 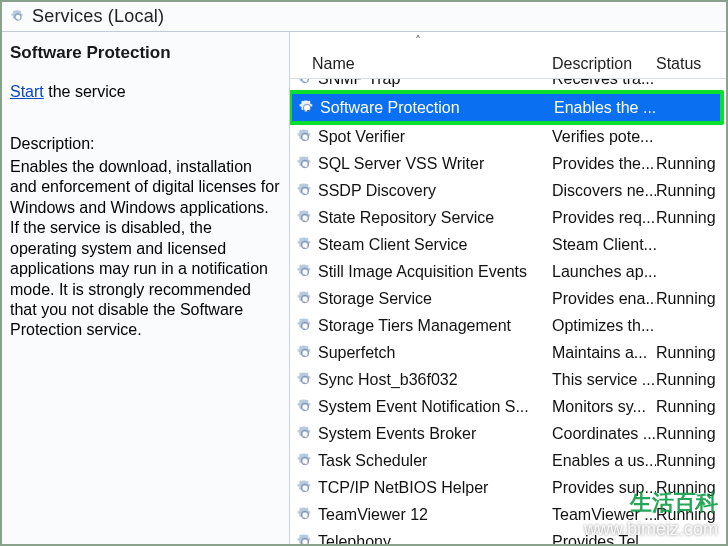 What do you see at coordinates (508, 536) in the screenshot?
I see `service-row: TelephonyProvides Tel...` at bounding box center [508, 536].